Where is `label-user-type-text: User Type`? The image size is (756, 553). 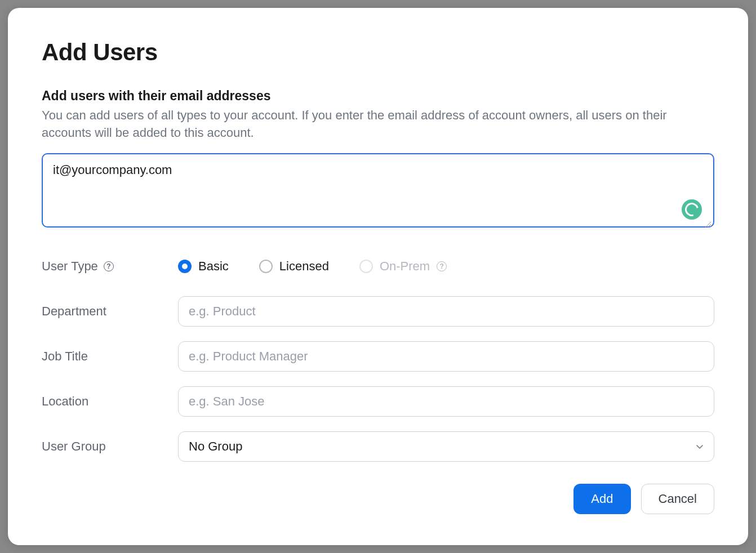 label-user-type-text: User Type is located at coordinates (70, 266).